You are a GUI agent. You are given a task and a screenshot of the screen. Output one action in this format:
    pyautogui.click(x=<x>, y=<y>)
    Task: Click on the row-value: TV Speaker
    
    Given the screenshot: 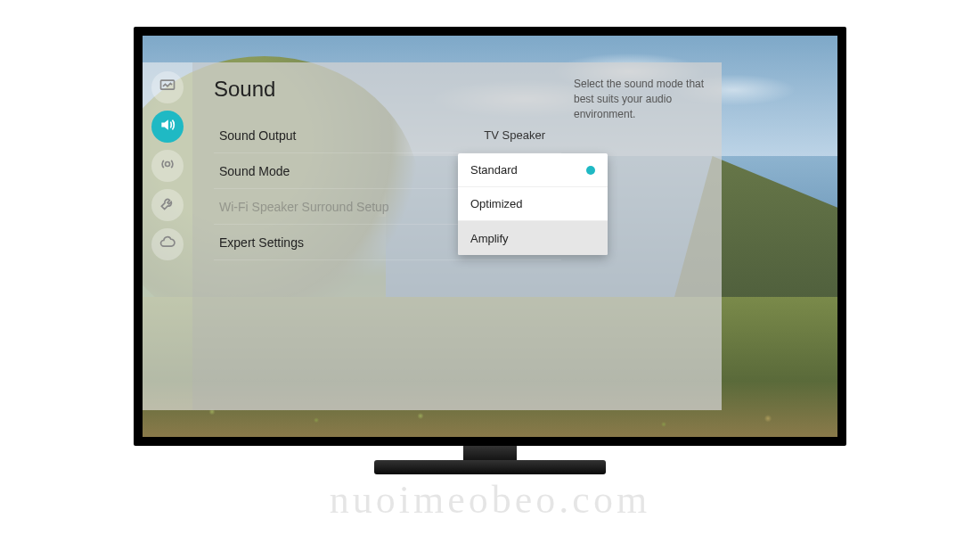 What is the action you would take?
    pyautogui.click(x=515, y=136)
    